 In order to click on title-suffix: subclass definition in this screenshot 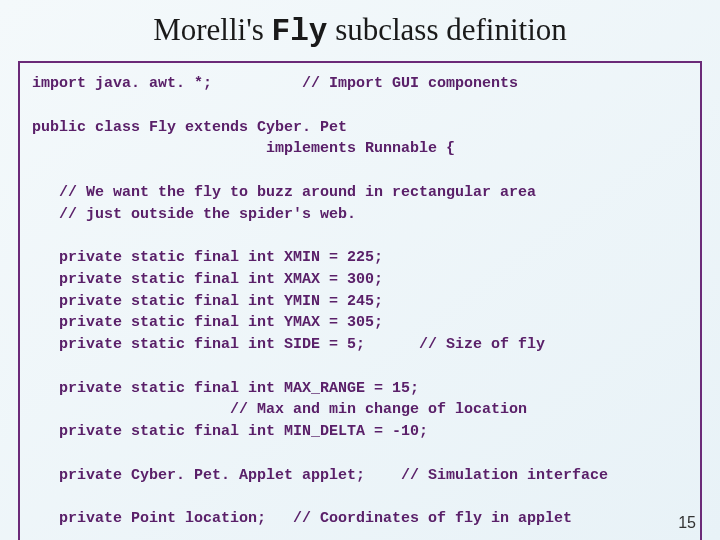, I will do `click(446, 30)`.